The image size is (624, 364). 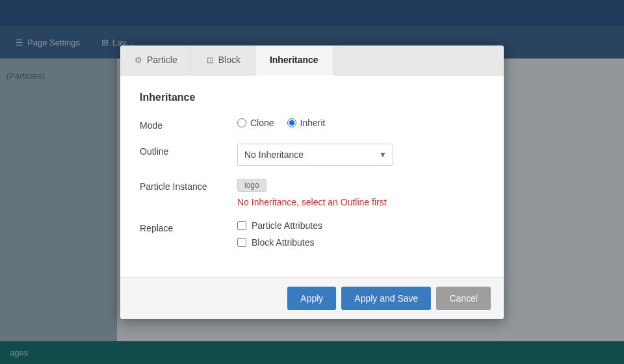 I want to click on mode-row: Mode Clone Inherit, so click(x=312, y=124).